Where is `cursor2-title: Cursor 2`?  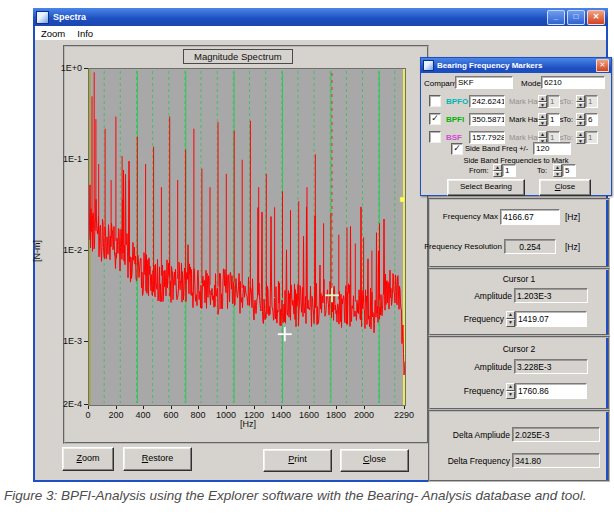 cursor2-title: Cursor 2 is located at coordinates (519, 349).